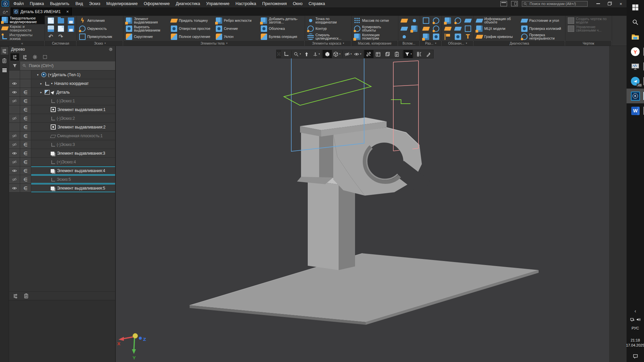 This screenshot has width=644, height=362. What do you see at coordinates (282, 37) in the screenshot?
I see `boolean-button: Булева операция` at bounding box center [282, 37].